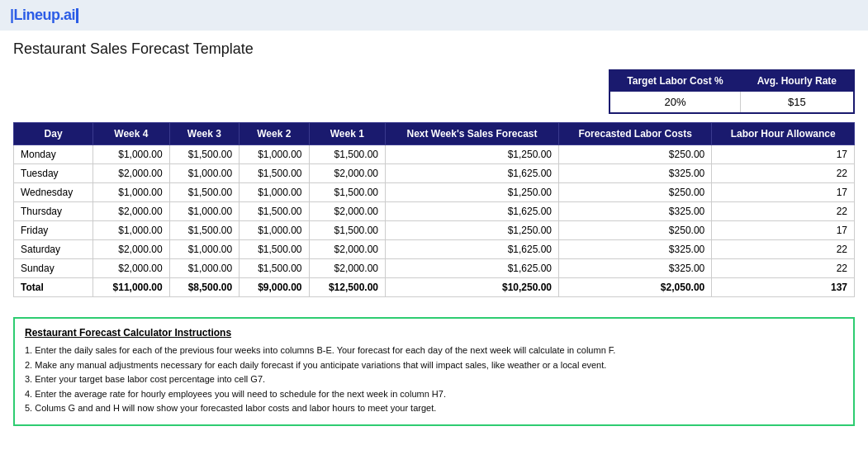 The height and width of the screenshot is (450, 868). I want to click on col-header-labor-hours: Labor Hour Allowance, so click(783, 134).